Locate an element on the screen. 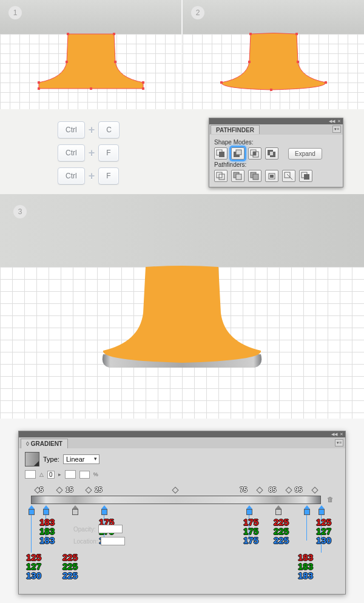 This screenshot has width=364, height=603. gradient-bar is located at coordinates (176, 500).